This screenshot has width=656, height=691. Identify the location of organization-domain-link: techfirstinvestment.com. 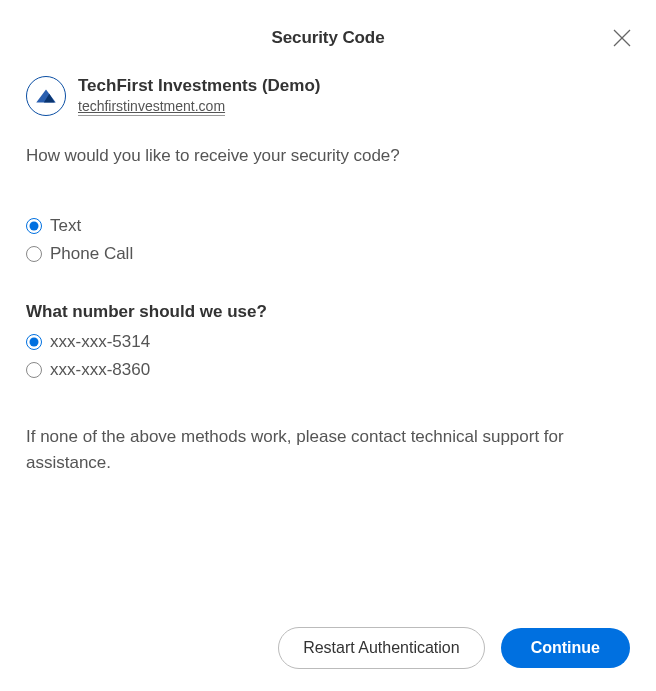
(152, 107).